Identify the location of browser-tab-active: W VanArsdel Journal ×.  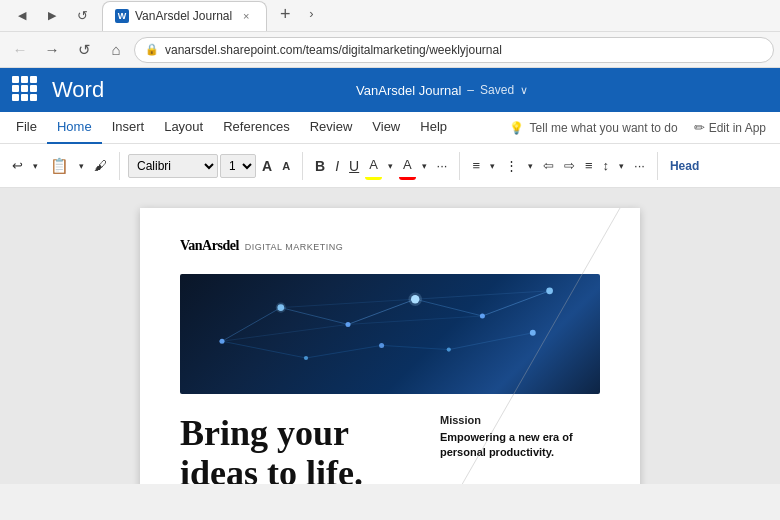
(184, 16).